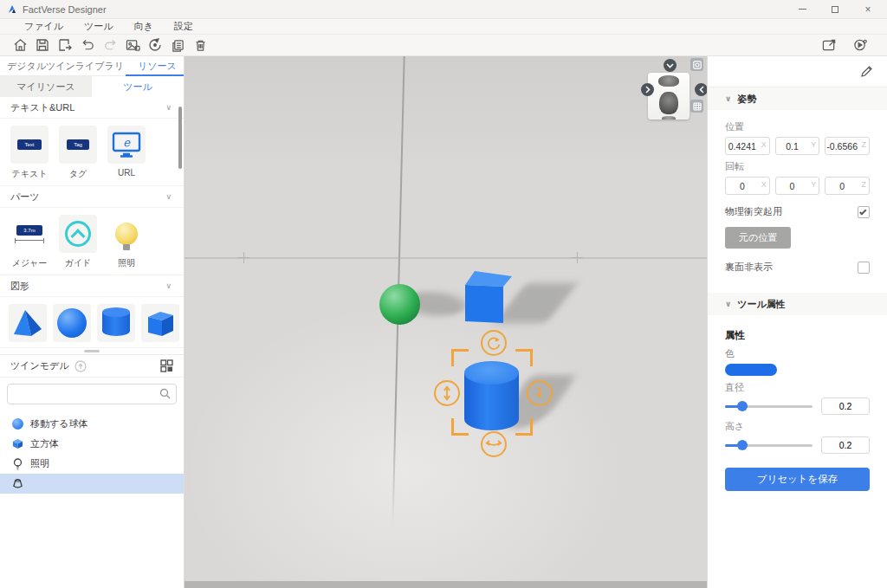 Image resolution: width=887 pixels, height=588 pixels. I want to click on menu-orientation: 向き, so click(144, 26).